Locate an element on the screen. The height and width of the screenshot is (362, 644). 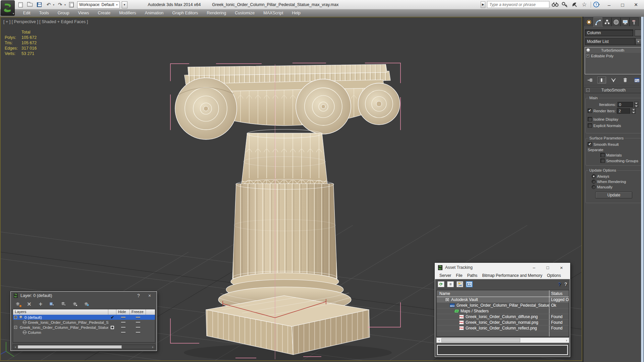
tab-hierarchy is located at coordinates (607, 22).